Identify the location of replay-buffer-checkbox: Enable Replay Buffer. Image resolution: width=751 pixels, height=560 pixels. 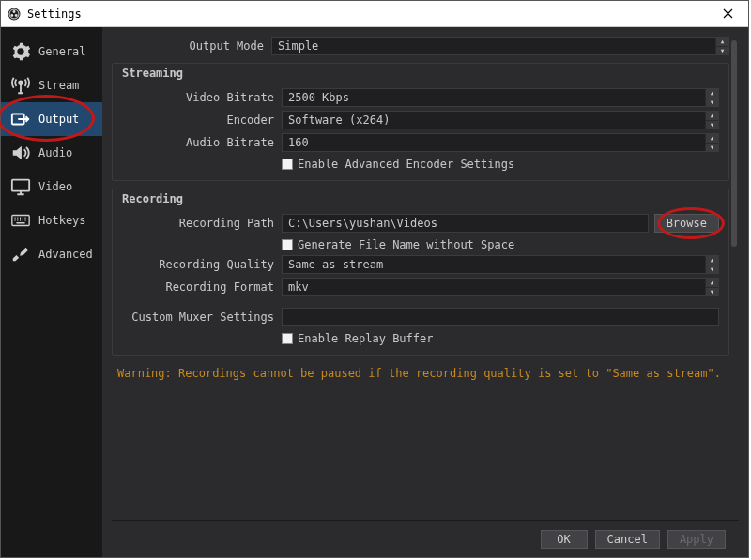
(500, 339).